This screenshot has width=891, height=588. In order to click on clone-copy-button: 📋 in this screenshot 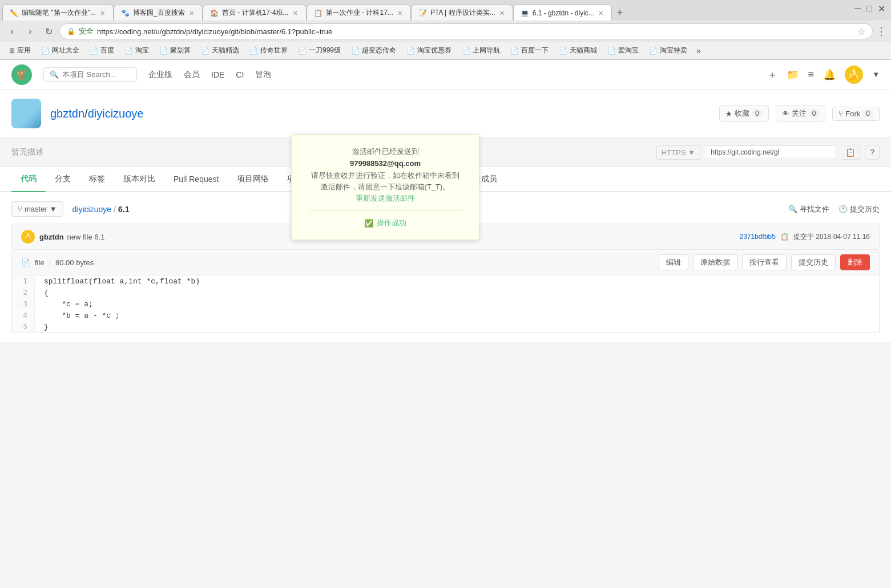, I will do `click(850, 152)`.